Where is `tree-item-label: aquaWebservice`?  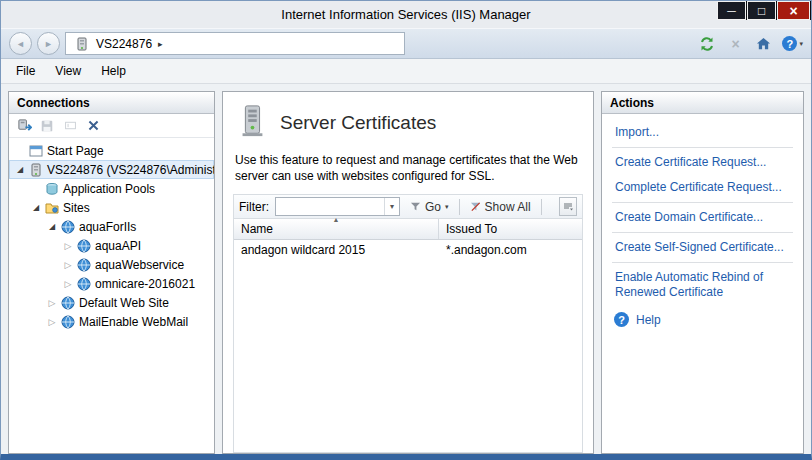 tree-item-label: aquaWebservice is located at coordinates (138, 265).